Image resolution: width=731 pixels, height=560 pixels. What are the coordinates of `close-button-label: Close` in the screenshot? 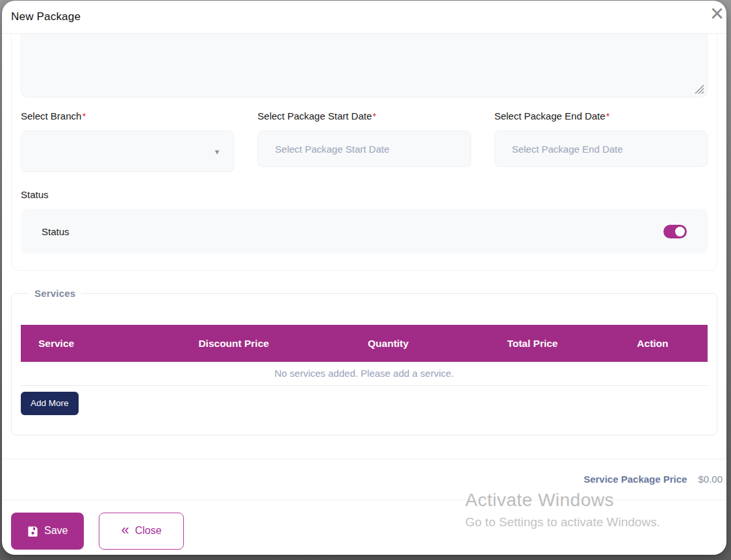 It's located at (148, 531).